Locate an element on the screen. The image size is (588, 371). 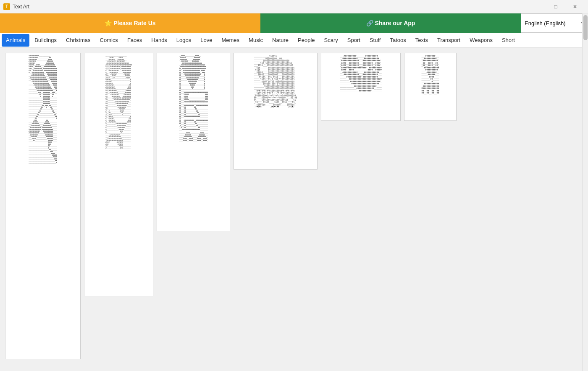
rate-us-button: ⭐ Please Rate Us is located at coordinates (130, 23).